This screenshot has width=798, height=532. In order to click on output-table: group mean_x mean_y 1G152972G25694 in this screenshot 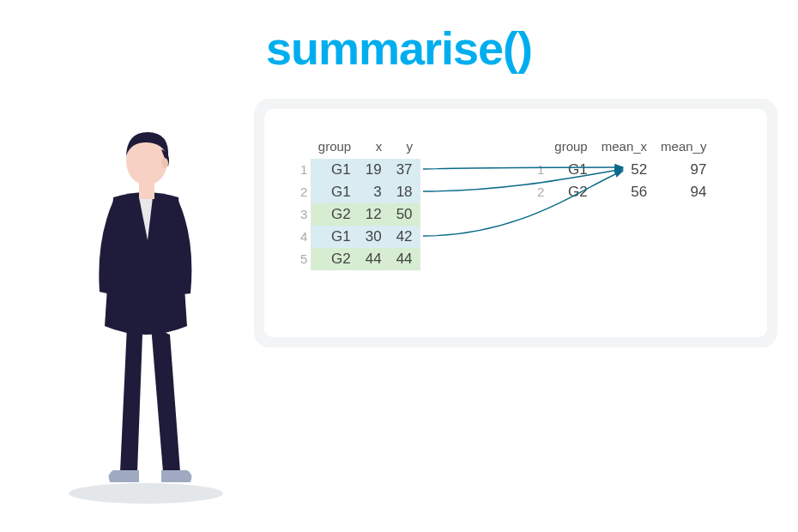, I will do `click(621, 172)`.